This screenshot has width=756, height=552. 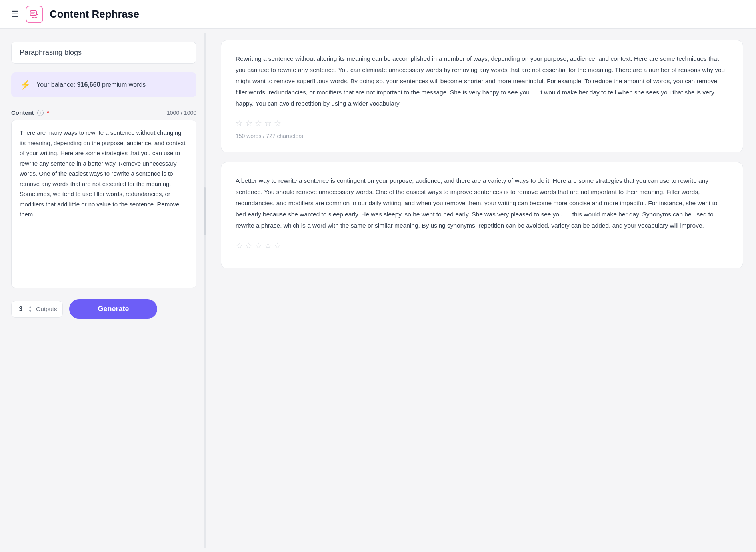 What do you see at coordinates (22, 113) in the screenshot?
I see `content-label-text: Content` at bounding box center [22, 113].